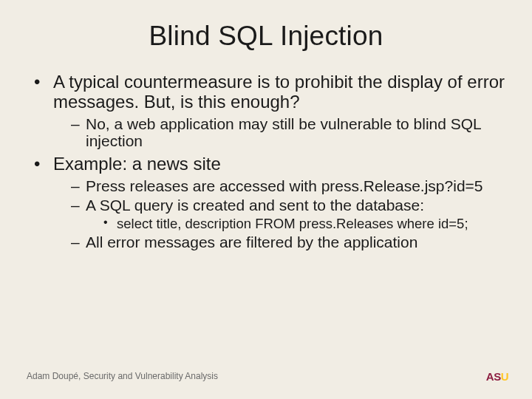 This screenshot has width=532, height=399. I want to click on sub-bullet-text: A SQL query is created and sent to the d…, so click(255, 205).